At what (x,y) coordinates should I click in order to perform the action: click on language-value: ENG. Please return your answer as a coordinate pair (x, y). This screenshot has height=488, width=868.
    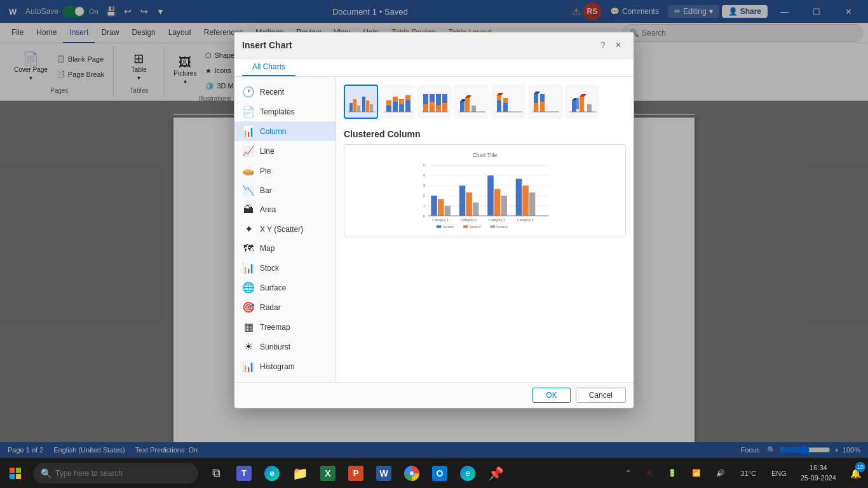
    Looking at the image, I should click on (779, 473).